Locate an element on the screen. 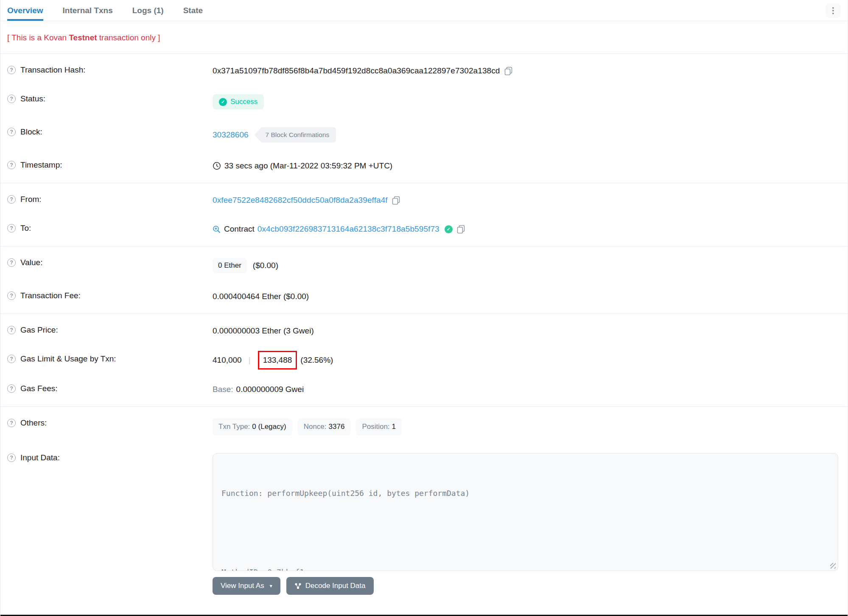 This screenshot has width=848, height=616. row-status: ? Status: ✓ Success is located at coordinates (424, 102).